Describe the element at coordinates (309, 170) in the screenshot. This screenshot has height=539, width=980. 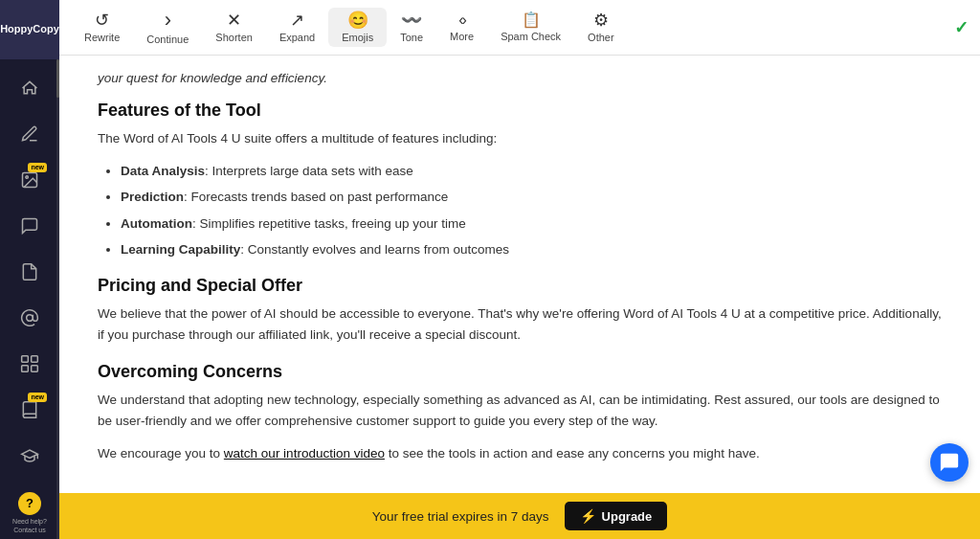
I see `bullet-desc: : Interprets large data sets with ease` at that location.